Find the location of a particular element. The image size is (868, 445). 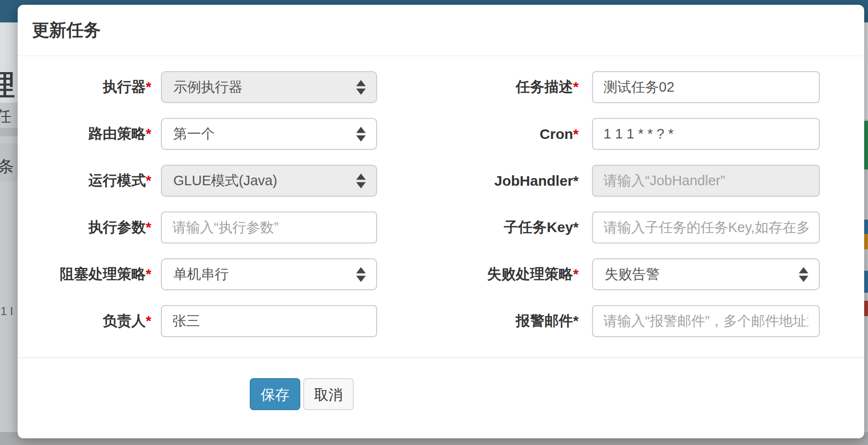

block-strategy-select: 单机串行 is located at coordinates (269, 274).